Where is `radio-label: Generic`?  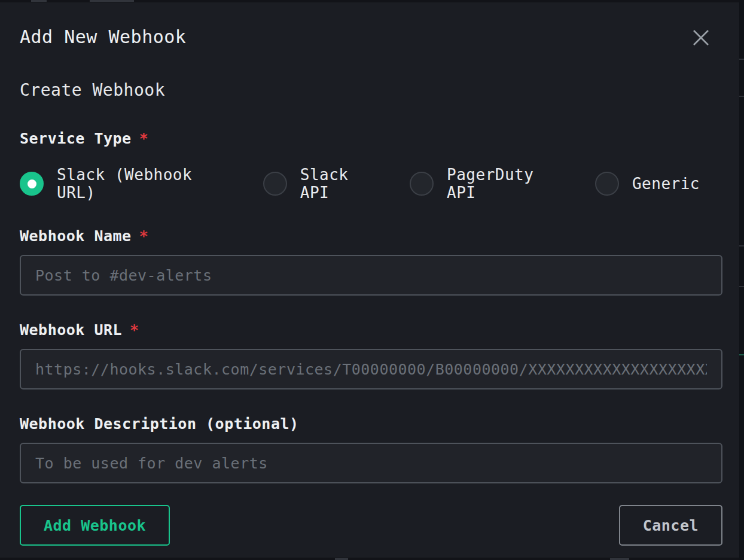
radio-label: Generic is located at coordinates (666, 184).